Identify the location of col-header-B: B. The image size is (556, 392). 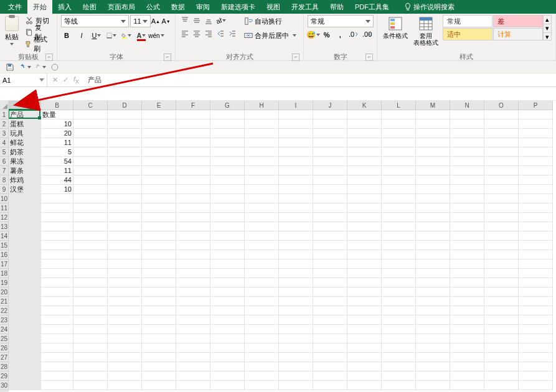
(57, 106).